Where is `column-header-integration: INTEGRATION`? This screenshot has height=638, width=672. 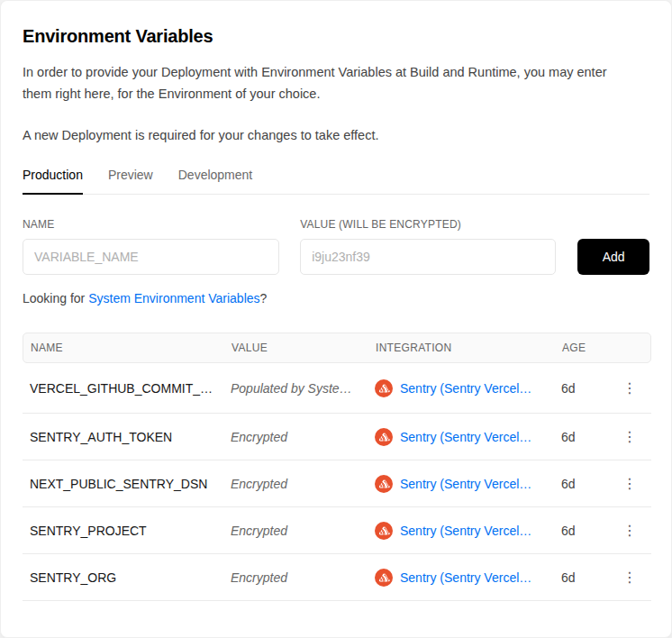
column-header-integration: INTEGRATION is located at coordinates (468, 348).